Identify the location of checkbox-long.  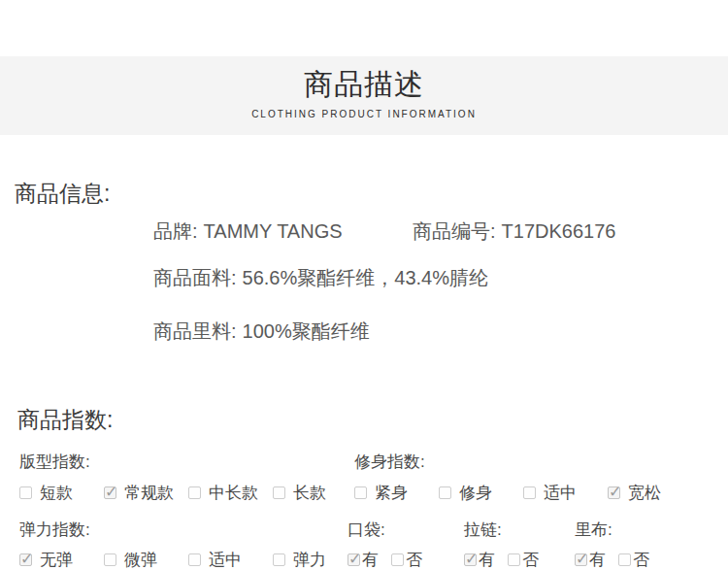
(280, 493).